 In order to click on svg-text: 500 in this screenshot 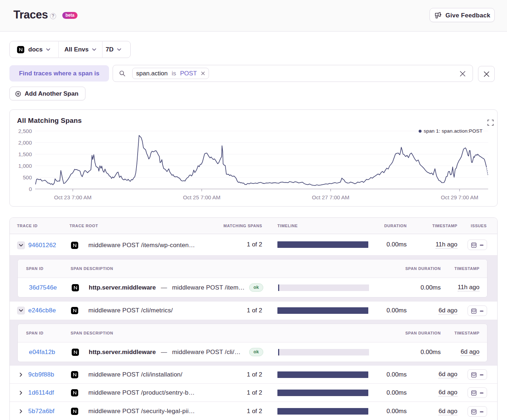, I will do `click(28, 178)`.